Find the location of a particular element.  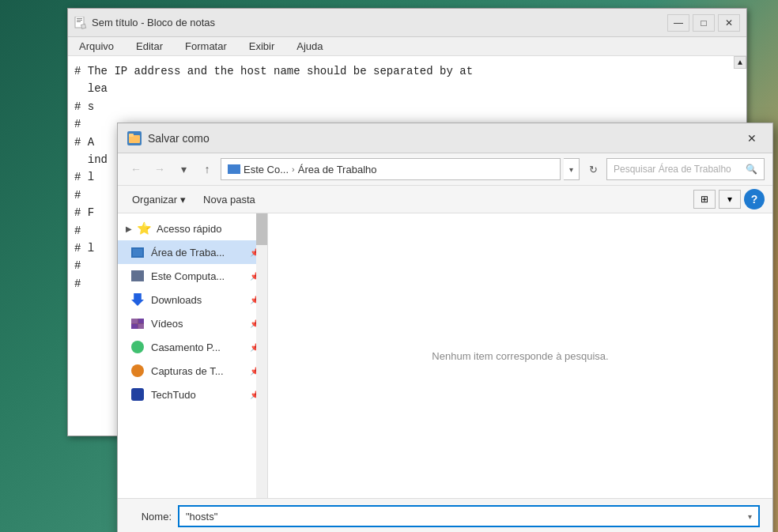

toolbar-left-area: Organizar ▾ Nova pasta is located at coordinates (194, 199).